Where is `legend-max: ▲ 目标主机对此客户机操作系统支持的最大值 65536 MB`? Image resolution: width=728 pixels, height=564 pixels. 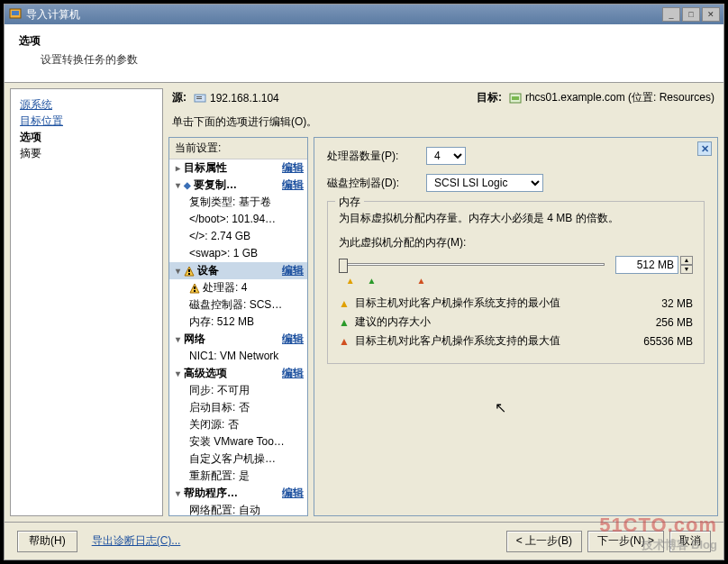
legend-max: ▲ 目标主机对此客户机操作系统支持的最大值 65536 MB is located at coordinates (515, 341).